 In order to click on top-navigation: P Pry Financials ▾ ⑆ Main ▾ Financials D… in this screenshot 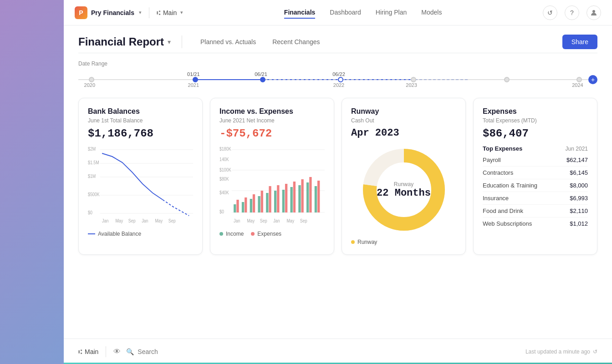, I will do `click(338, 13)`.